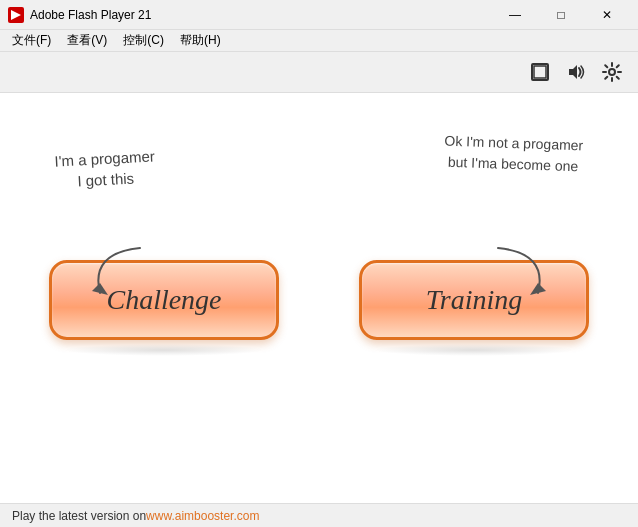 This screenshot has height=527, width=638. I want to click on settings-button, so click(612, 72).